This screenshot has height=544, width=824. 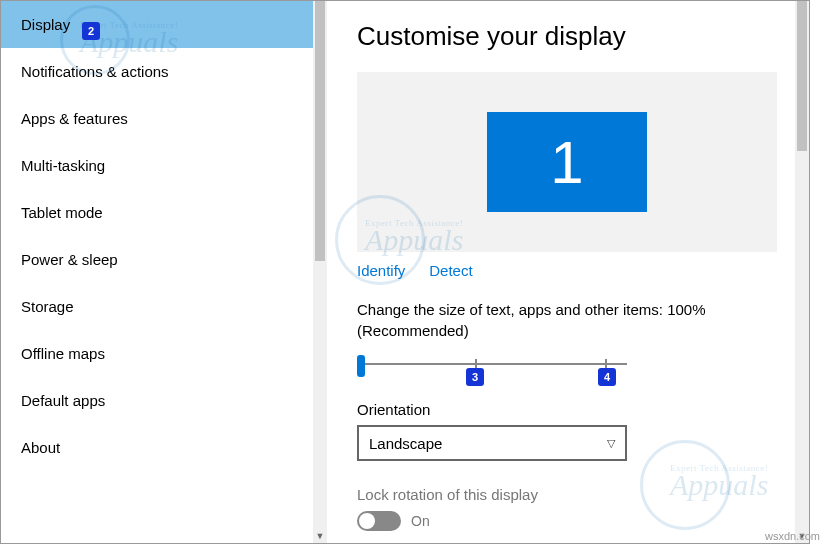 What do you see at coordinates (475, 377) in the screenshot?
I see `annotation-badge-3: 3` at bounding box center [475, 377].